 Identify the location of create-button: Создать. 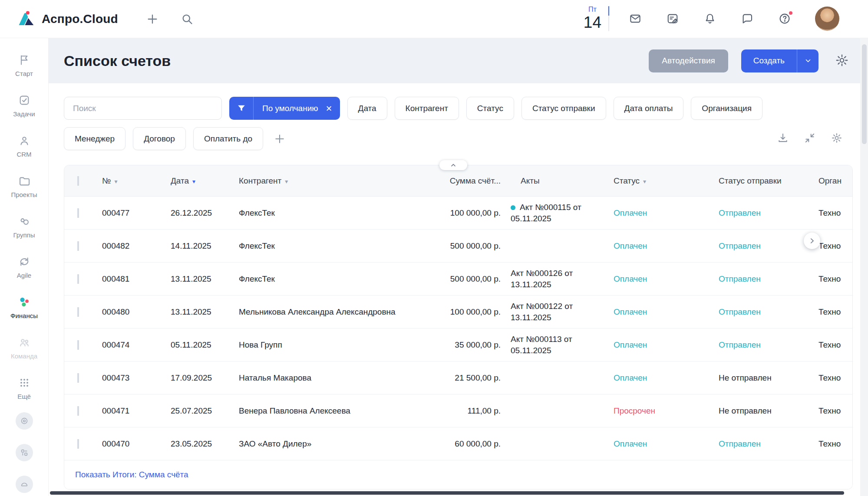
(780, 61).